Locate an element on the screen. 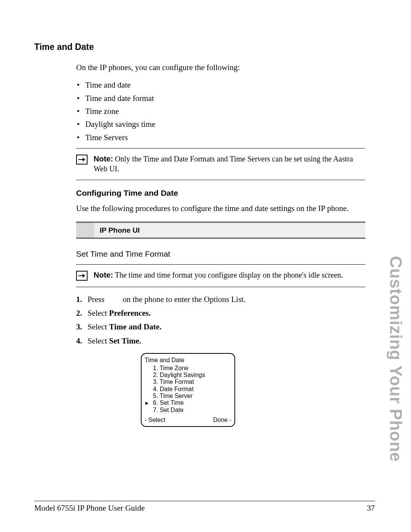 The height and width of the screenshot is (532, 411). step-item: Select Set Time. is located at coordinates (221, 341).